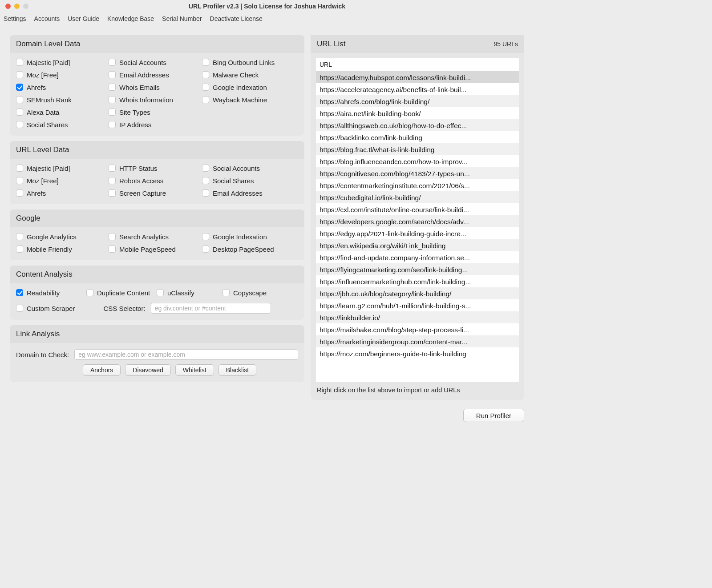 The width and height of the screenshot is (712, 588). I want to click on url-row: https://cognitiveseo.com/blog/4183/27-ty…, so click(417, 173).